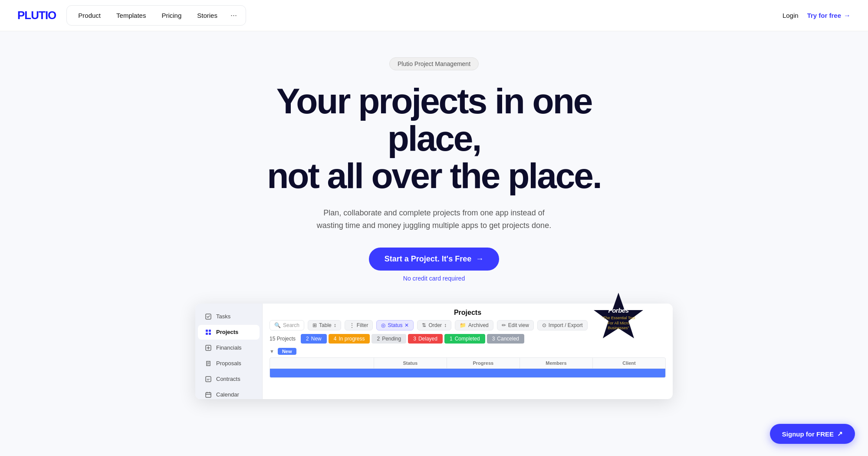 The image size is (868, 456). What do you see at coordinates (156, 16) in the screenshot?
I see `nav-links: Product Templates Pricing Stories ···` at bounding box center [156, 16].